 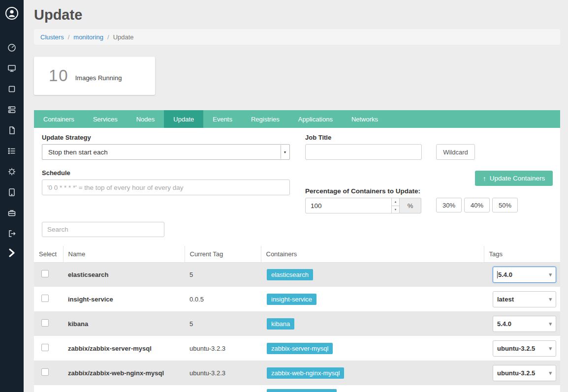 I want to click on tab-registries: Registries, so click(x=265, y=119).